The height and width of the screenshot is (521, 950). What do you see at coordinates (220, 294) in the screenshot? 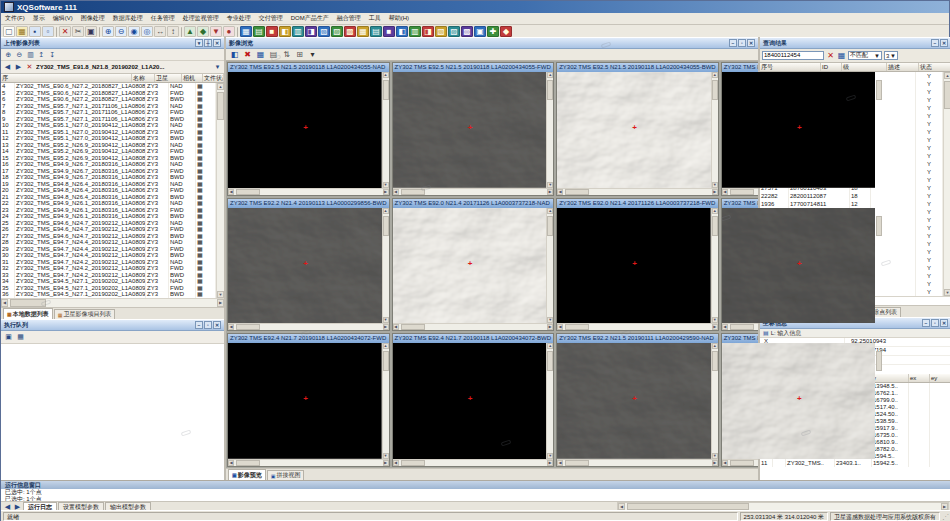
I see `scroll-down-icon: ▼` at bounding box center [220, 294].